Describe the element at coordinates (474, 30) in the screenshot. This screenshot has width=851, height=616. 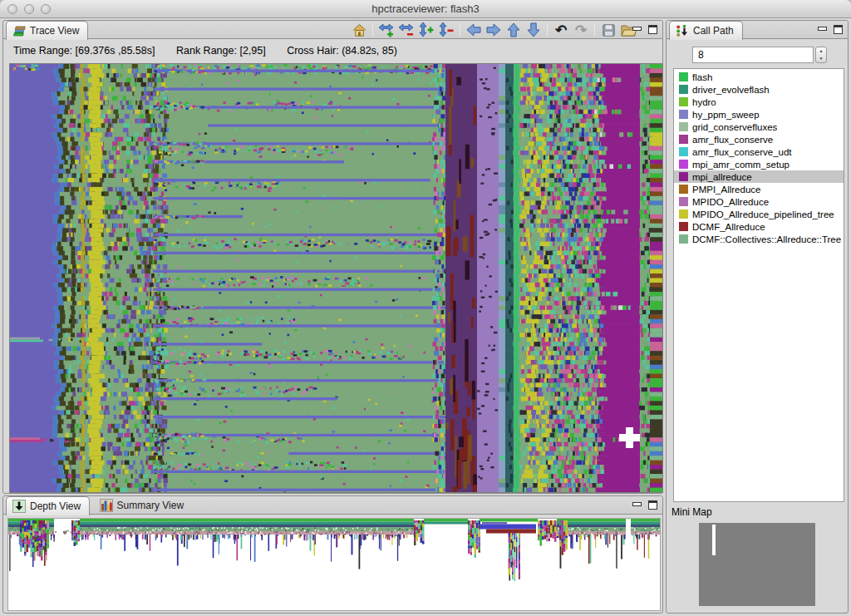
I see `pan-left-button` at that location.